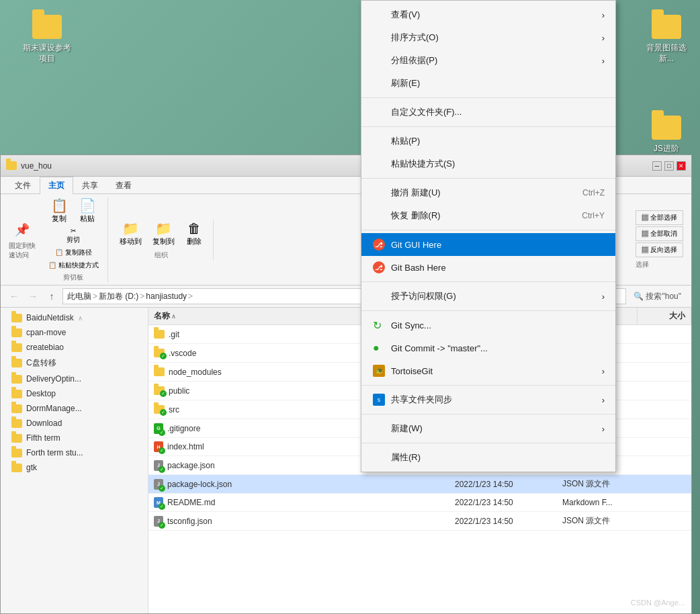 The image size is (700, 614). Describe the element at coordinates (74, 333) in the screenshot. I see `sidebar-item-cpan-move: cpan-move` at that location.